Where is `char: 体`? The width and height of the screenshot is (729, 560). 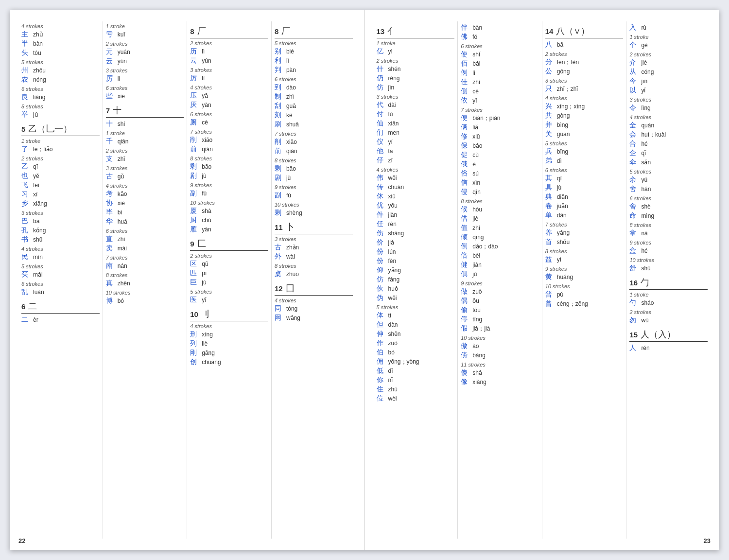
char: 体 is located at coordinates (382, 315).